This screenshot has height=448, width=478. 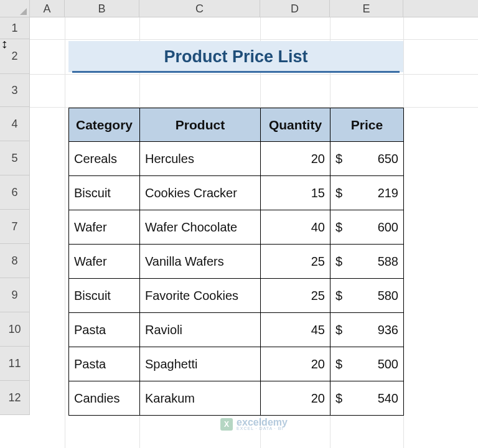 I want to click on cell-category: Candies, so click(x=105, y=398).